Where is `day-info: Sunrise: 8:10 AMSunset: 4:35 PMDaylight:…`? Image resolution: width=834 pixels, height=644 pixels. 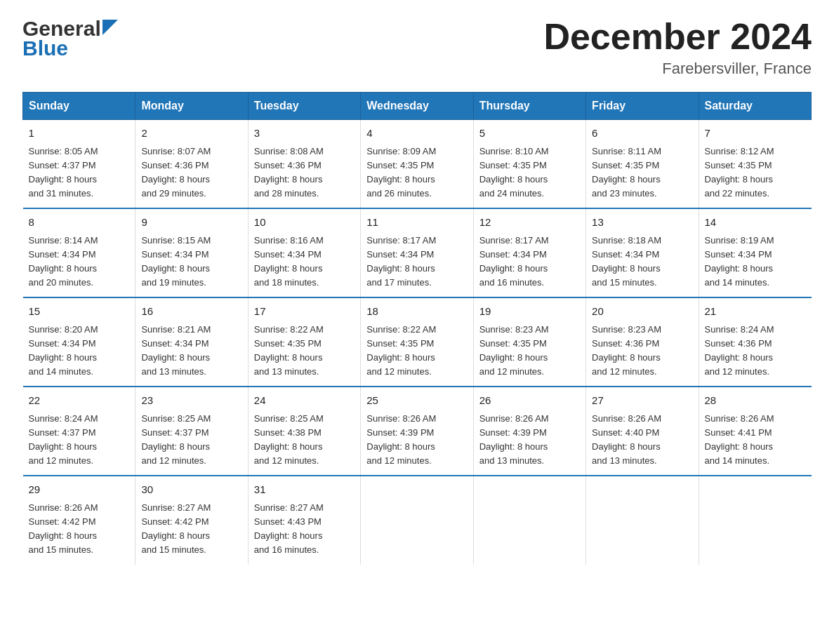
day-info: Sunrise: 8:10 AMSunset: 4:35 PMDaylight:… is located at coordinates (529, 173).